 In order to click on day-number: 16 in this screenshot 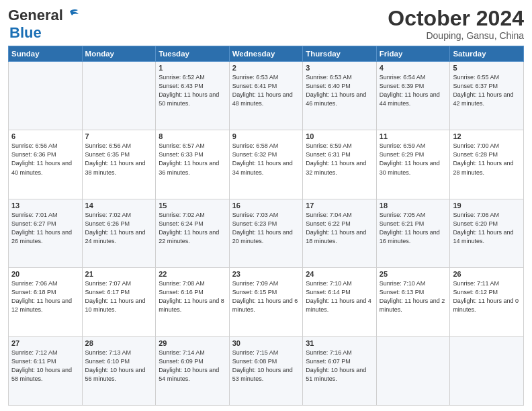, I will do `click(266, 205)`.